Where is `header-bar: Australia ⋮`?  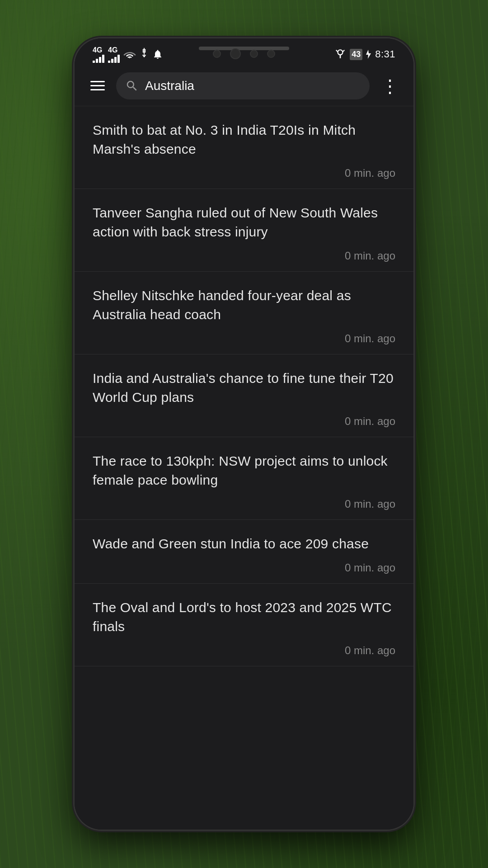
header-bar: Australia ⋮ is located at coordinates (244, 86).